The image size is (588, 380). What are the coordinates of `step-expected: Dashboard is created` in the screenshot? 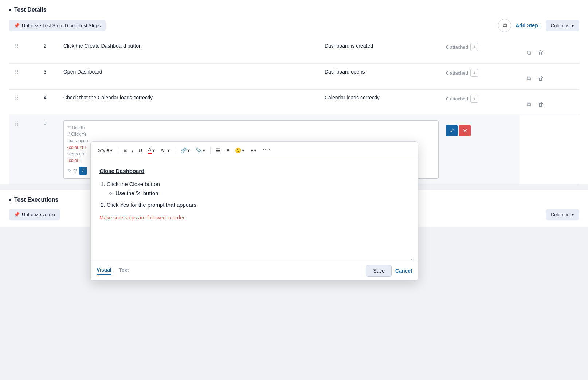 It's located at (349, 46).